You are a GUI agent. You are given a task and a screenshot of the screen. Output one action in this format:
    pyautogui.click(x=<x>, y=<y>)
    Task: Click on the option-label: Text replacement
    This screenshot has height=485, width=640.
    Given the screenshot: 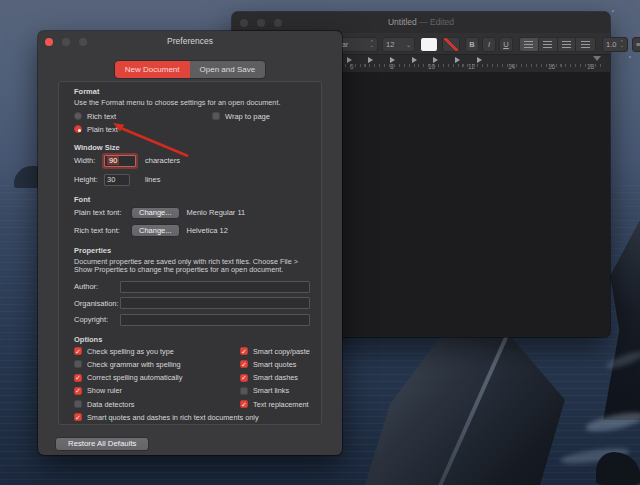 What is the action you would take?
    pyautogui.click(x=281, y=404)
    